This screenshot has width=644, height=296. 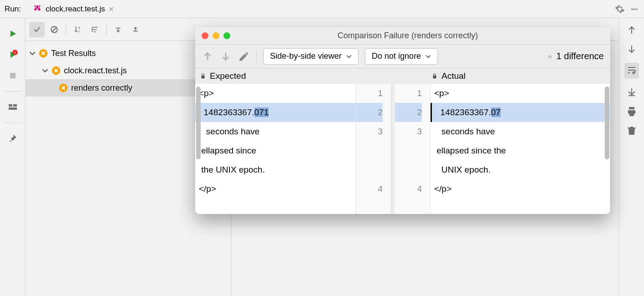 What do you see at coordinates (576, 56) in the screenshot?
I see `diff-count: » 1 difference` at bounding box center [576, 56].